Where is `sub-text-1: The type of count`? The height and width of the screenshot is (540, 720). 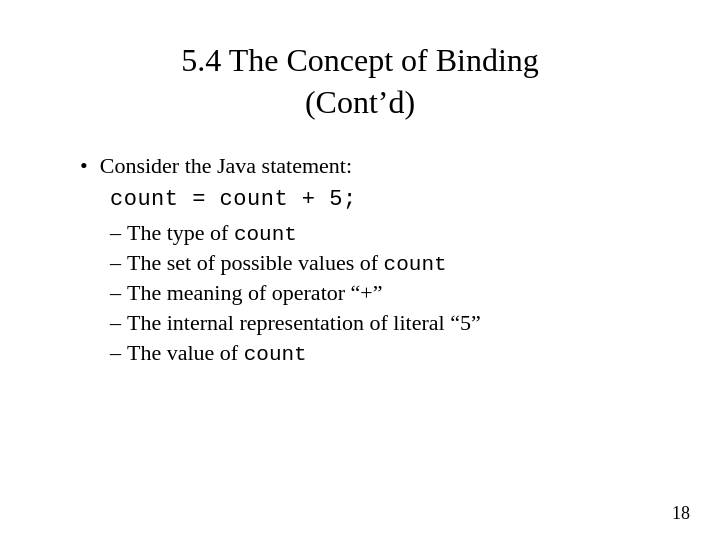 sub-text-1: The type of count is located at coordinates (212, 233).